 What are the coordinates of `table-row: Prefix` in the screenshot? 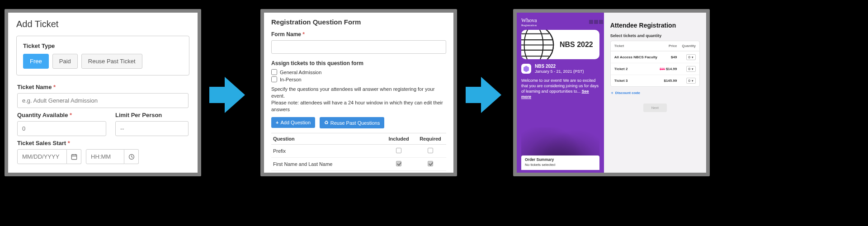 It's located at (359, 151).